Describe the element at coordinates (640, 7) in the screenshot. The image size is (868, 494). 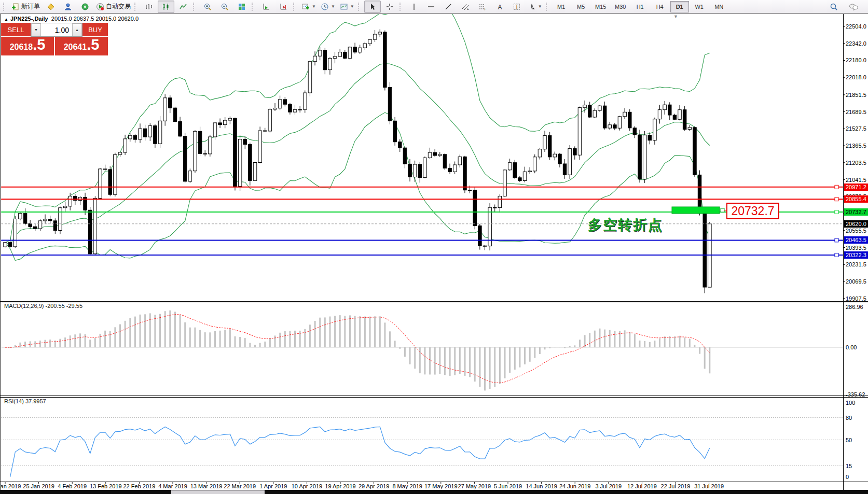
I see `timeframe-h1: H1` at that location.